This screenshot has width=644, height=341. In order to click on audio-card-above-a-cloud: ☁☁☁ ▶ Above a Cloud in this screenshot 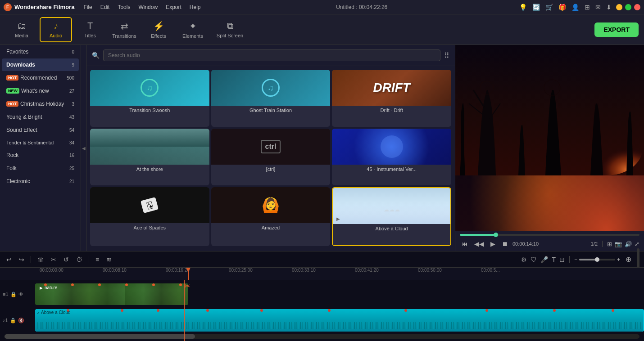, I will do `click(392, 217)`.